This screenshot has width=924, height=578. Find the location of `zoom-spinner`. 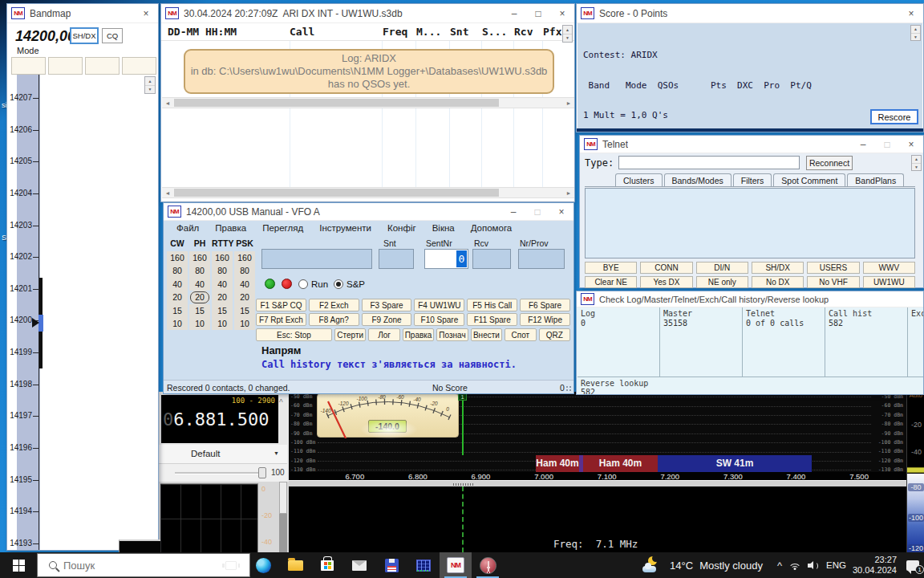

zoom-spinner is located at coordinates (150, 85).